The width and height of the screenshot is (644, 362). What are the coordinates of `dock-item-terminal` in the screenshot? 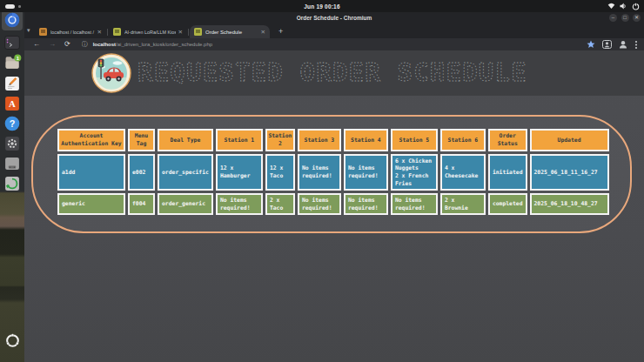 It's located at (12, 43).